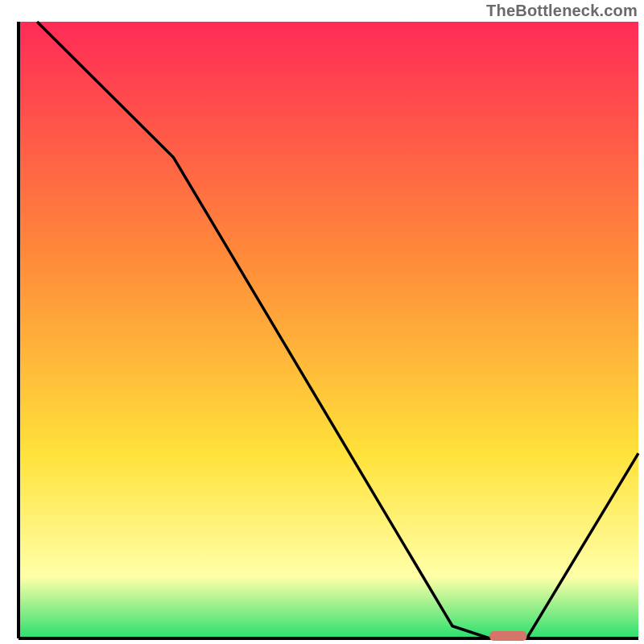 The width and height of the screenshot is (644, 644). I want to click on optimal-range-marker, so click(508, 636).